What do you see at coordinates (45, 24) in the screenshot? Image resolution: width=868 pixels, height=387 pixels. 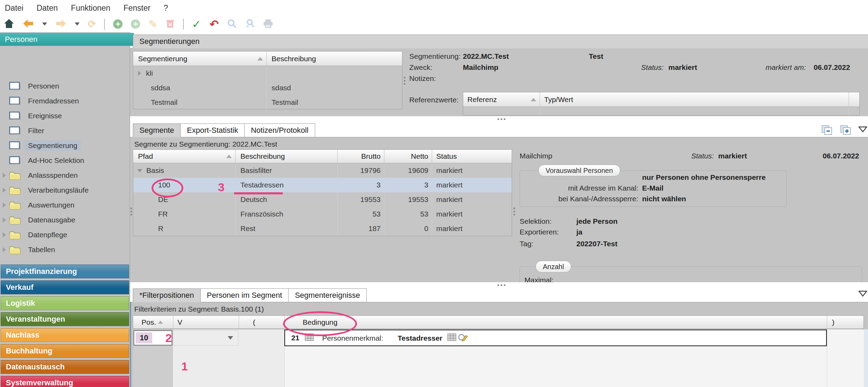 I see `back-dropdown-icon` at bounding box center [45, 24].